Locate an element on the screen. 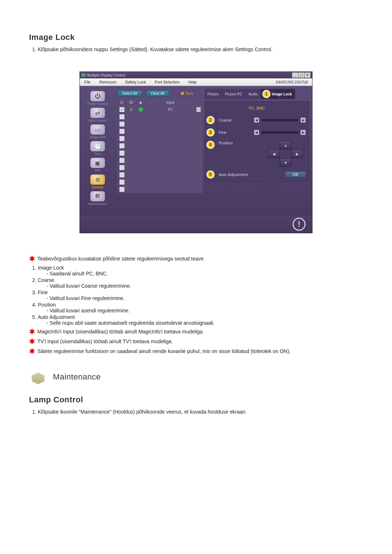 The image size is (392, 554). lamp-control-steps: Klõpsake ikoonile "Maintenance" (Hooldus… is located at coordinates (200, 412).